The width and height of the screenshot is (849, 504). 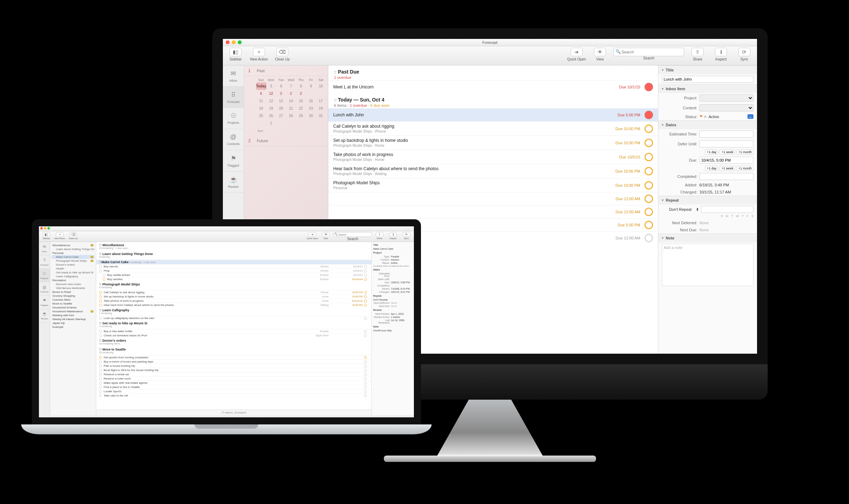 What do you see at coordinates (49, 228) in the screenshot?
I see `zoom-icon` at bounding box center [49, 228].